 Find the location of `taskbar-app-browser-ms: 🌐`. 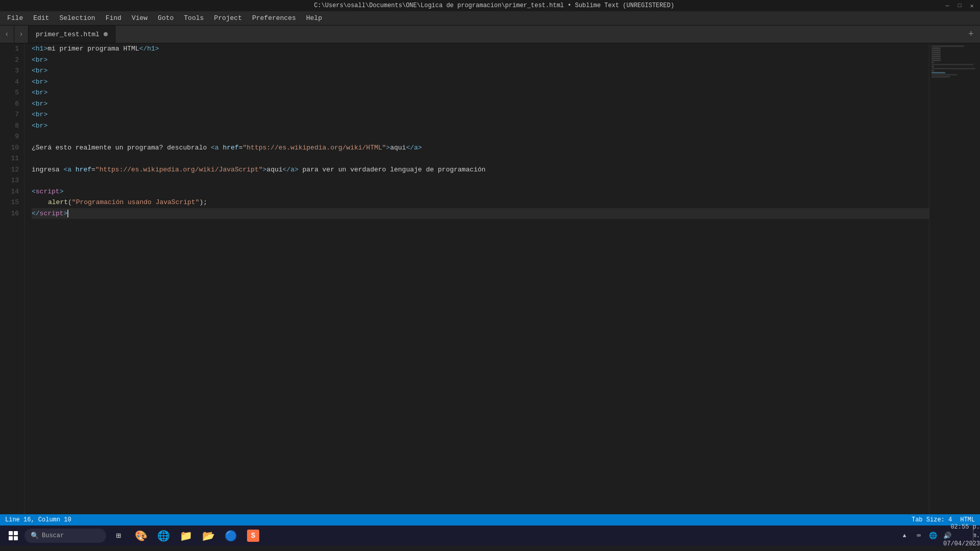

taskbar-app-browser-ms: 🌐 is located at coordinates (163, 536).